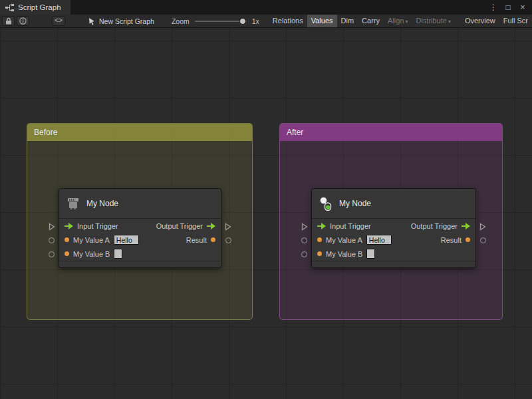 The image size is (532, 399). I want to click on title-bar: Script Graph ⋮ □ ×, so click(266, 7).